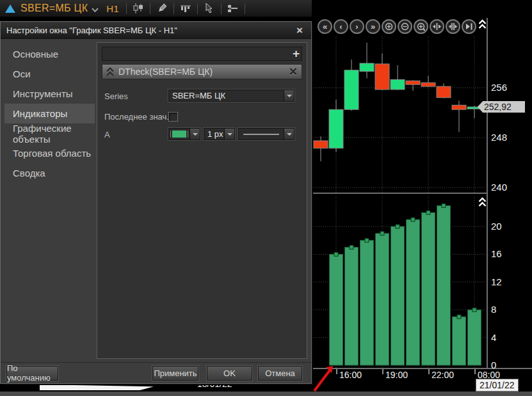 The height and width of the screenshot is (396, 532). What do you see at coordinates (202, 54) in the screenshot?
I see `indicator-add-row: +` at bounding box center [202, 54].